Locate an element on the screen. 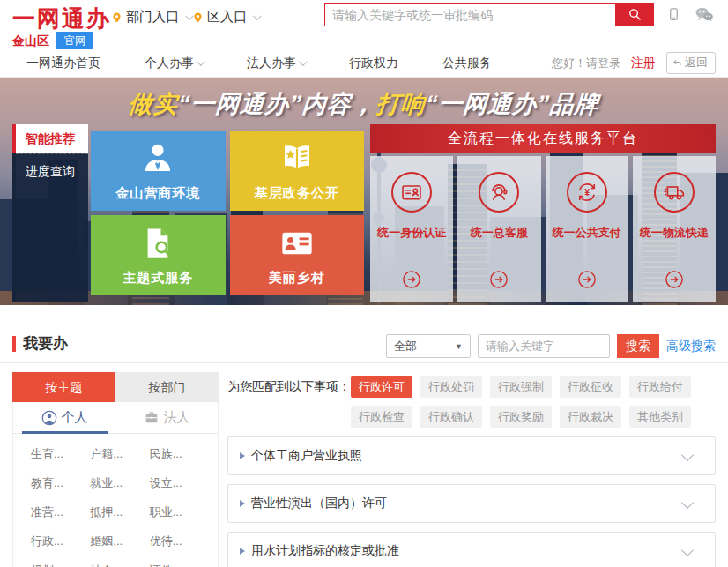 The width and height of the screenshot is (728, 567). slogan-part: “一网通办”内容， is located at coordinates (277, 104).